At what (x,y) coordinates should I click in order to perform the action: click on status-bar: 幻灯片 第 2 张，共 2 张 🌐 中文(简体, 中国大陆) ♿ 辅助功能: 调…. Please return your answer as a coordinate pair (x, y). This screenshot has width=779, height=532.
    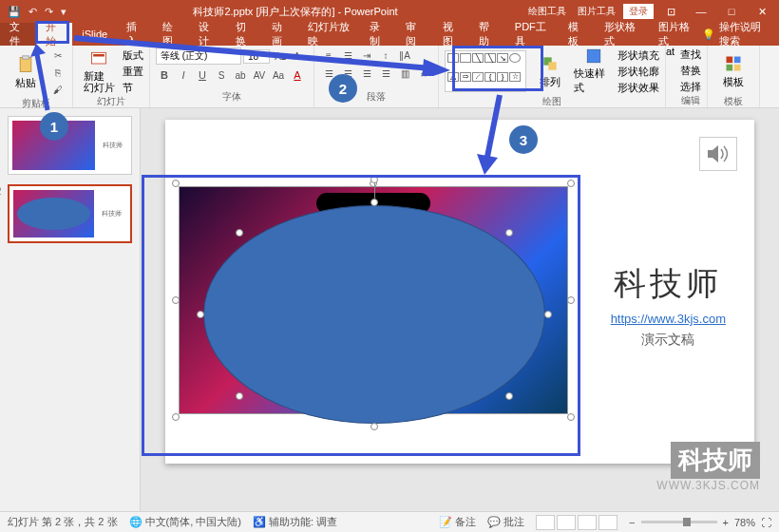
    Looking at the image, I should click on (390, 522).